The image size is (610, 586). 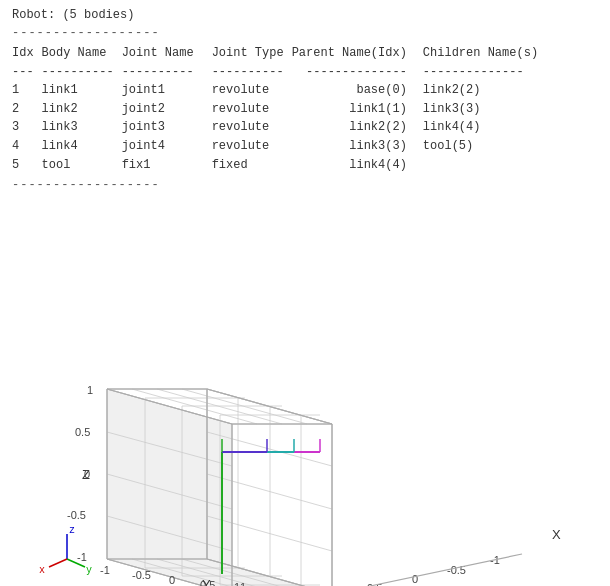 I want to click on col-header-children: Children Name(s), so click(x=484, y=54).